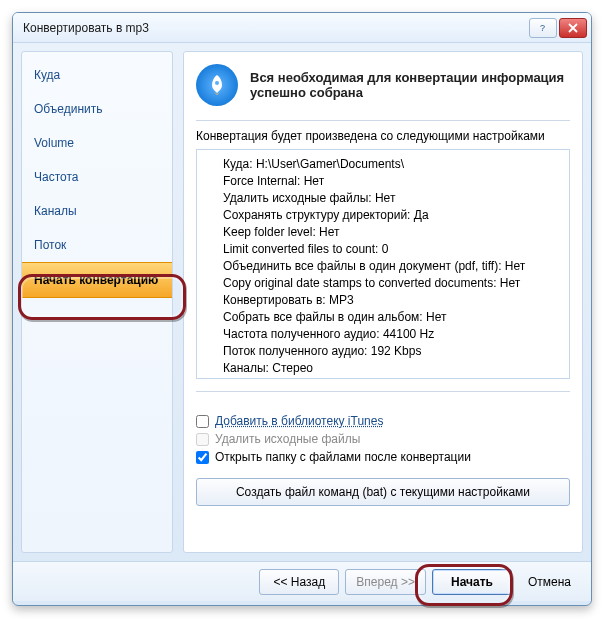 This screenshot has width=605, height=622. What do you see at coordinates (550, 582) in the screenshot?
I see `cancel-button: Отмена` at bounding box center [550, 582].